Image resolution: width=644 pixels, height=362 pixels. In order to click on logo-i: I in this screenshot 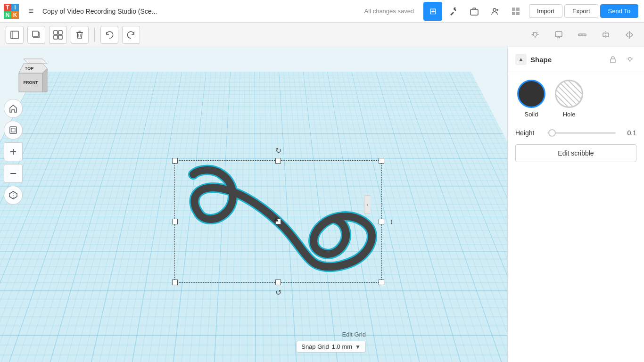, I will do `click(15, 8)`.